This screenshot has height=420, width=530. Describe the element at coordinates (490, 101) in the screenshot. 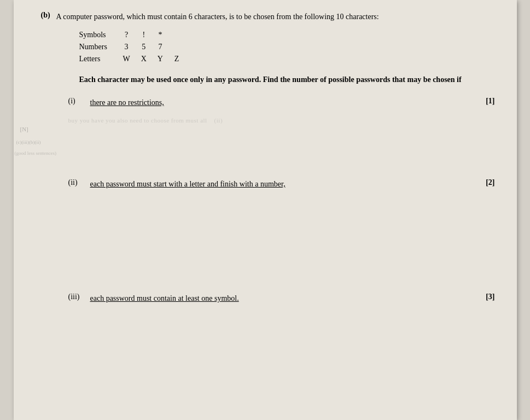

I see `subpart-i-marks: [1]` at that location.